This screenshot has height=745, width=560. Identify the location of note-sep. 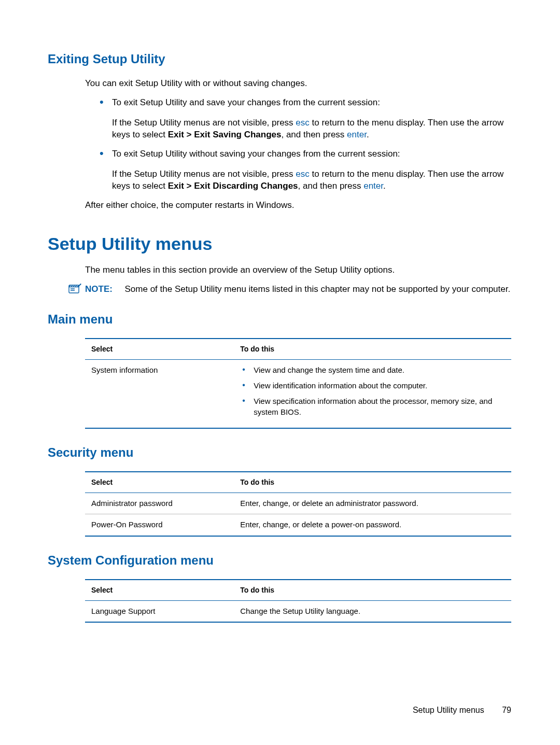
(119, 289).